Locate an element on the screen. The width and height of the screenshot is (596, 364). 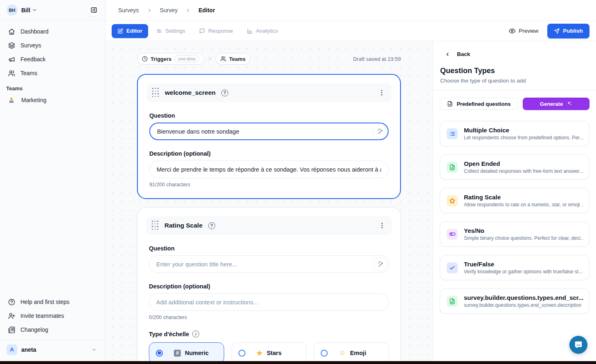
generate-button: Generate is located at coordinates (556, 104).